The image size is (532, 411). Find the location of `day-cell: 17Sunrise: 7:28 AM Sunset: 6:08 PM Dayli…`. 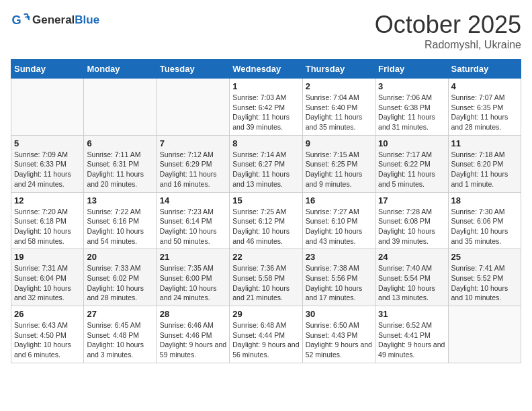

day-cell: 17Sunrise: 7:28 AM Sunset: 6:08 PM Dayli… is located at coordinates (412, 220).